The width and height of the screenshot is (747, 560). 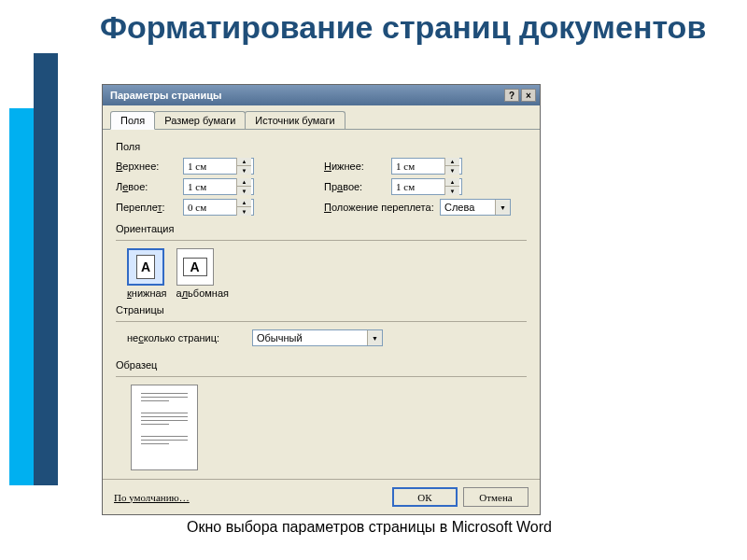 What do you see at coordinates (133, 120) in the screenshot?
I see `tab-margins: Поля` at bounding box center [133, 120].